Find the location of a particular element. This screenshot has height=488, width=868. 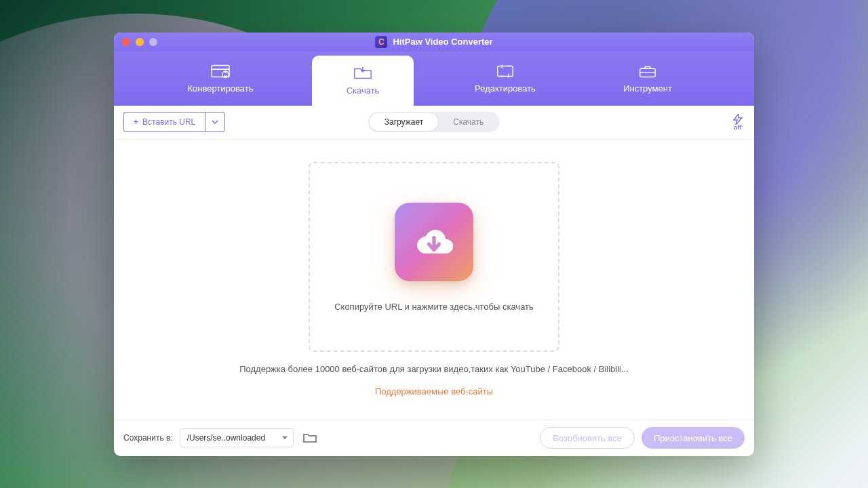

tab-label: Редактировать is located at coordinates (505, 88).